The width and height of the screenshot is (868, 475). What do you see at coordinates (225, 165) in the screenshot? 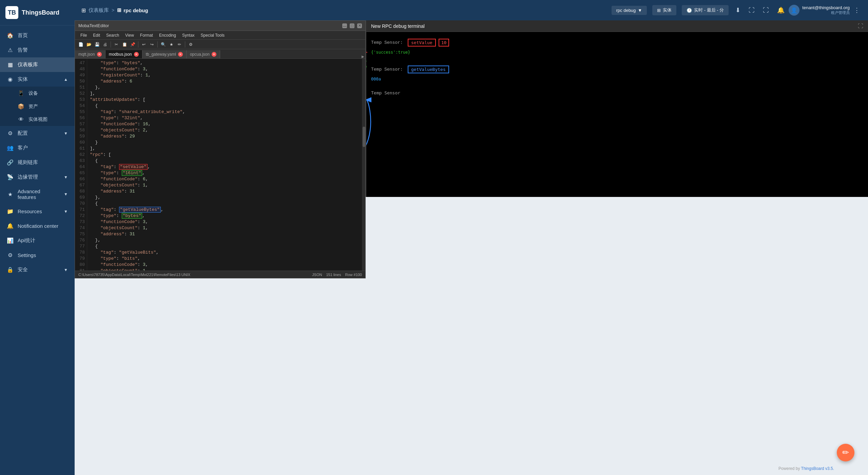
I see `code-content: "type": "bytes", "functionCode": 3, "reg…` at bounding box center [225, 165].